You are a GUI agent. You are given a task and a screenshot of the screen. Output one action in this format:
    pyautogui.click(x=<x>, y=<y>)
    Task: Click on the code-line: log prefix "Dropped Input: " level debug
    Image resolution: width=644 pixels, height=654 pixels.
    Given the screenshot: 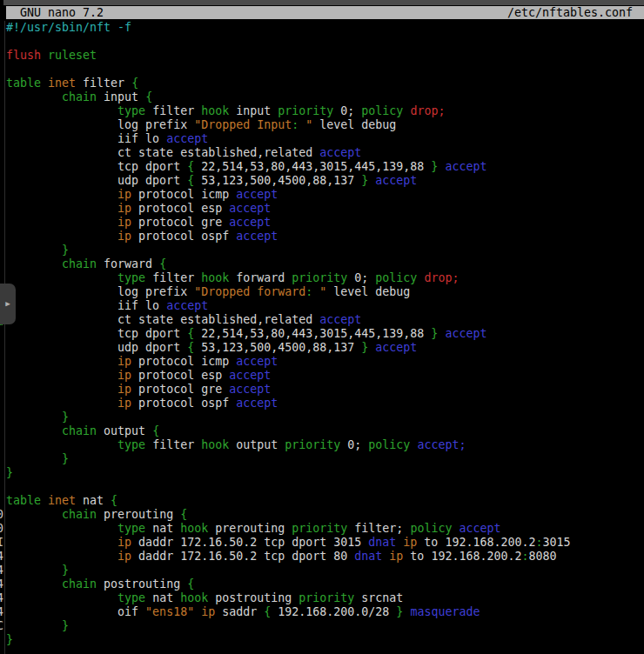 What is the action you would take?
    pyautogui.click(x=325, y=125)
    